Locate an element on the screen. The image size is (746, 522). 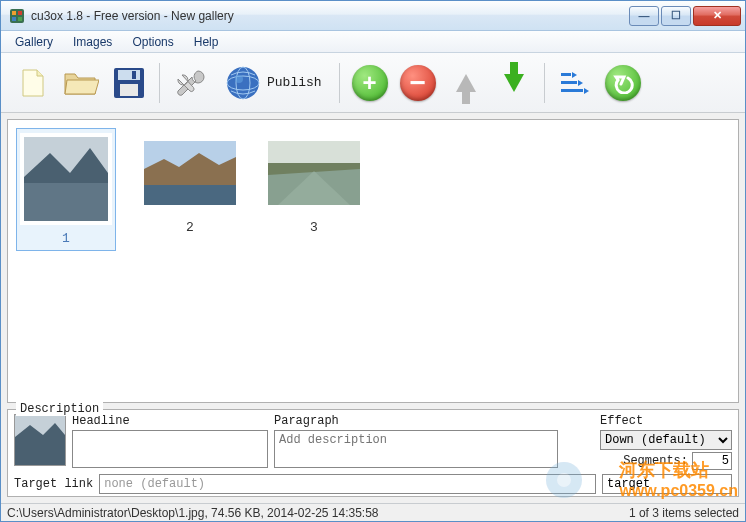
thumbnail-label: 1 is located at coordinates (66, 238).